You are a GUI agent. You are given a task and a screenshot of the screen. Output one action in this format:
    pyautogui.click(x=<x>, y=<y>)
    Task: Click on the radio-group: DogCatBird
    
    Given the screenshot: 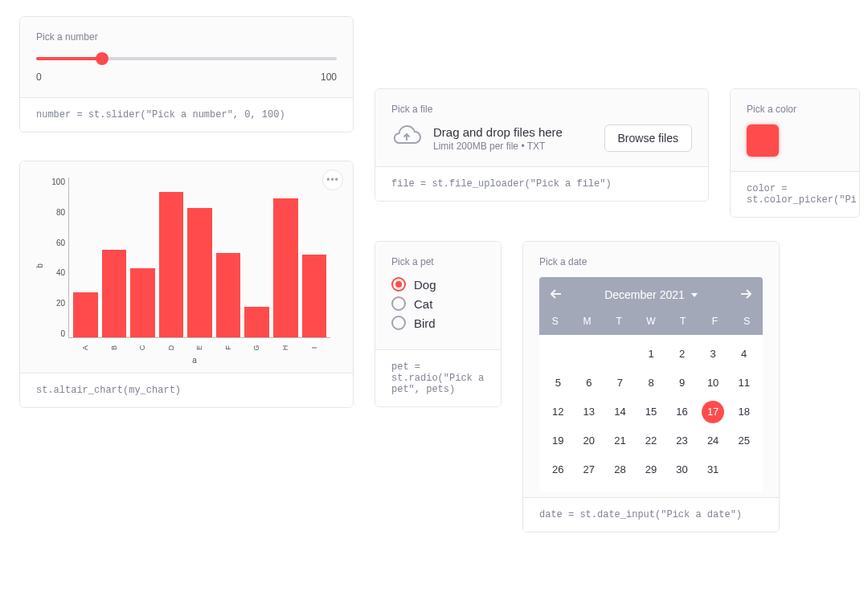 What is the action you would take?
    pyautogui.click(x=438, y=304)
    